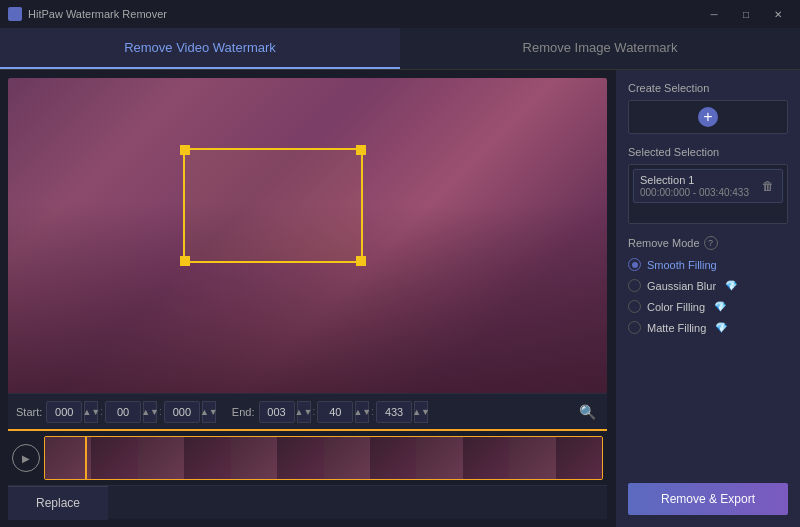 This screenshot has height=527, width=800. Describe the element at coordinates (123, 412) in the screenshot. I see `start-minutes-input` at that location.